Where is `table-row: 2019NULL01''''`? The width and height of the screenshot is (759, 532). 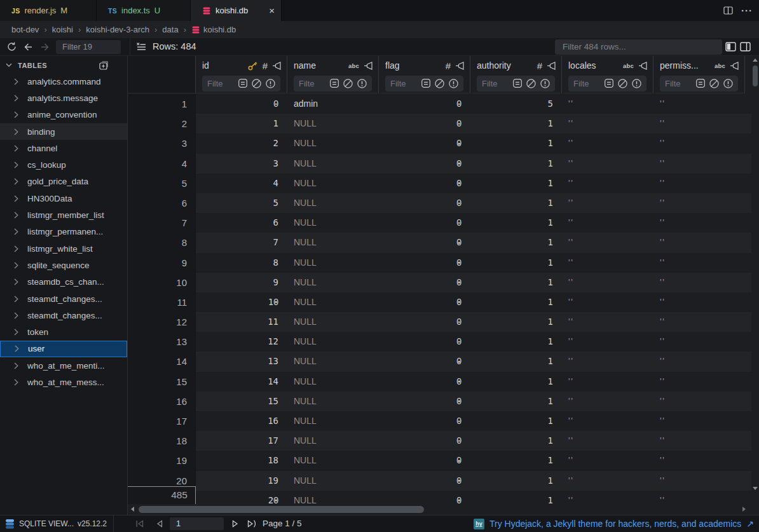
table-row: 2019NULL01'''' is located at coordinates (440, 481).